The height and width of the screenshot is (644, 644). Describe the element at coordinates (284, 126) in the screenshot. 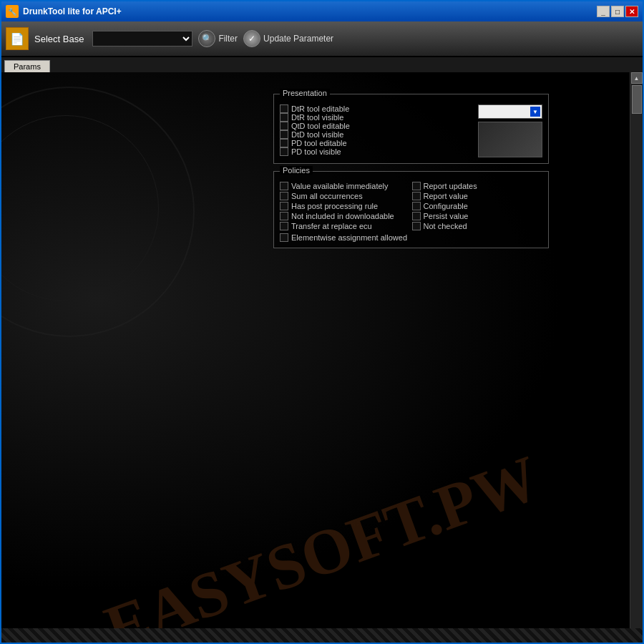

I see `checkbox-qtd-editable` at that location.